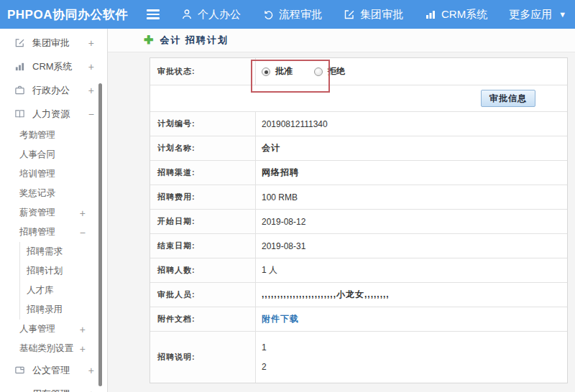 This screenshot has height=392, width=575. I want to click on field-label: 审批人员:, so click(203, 294).